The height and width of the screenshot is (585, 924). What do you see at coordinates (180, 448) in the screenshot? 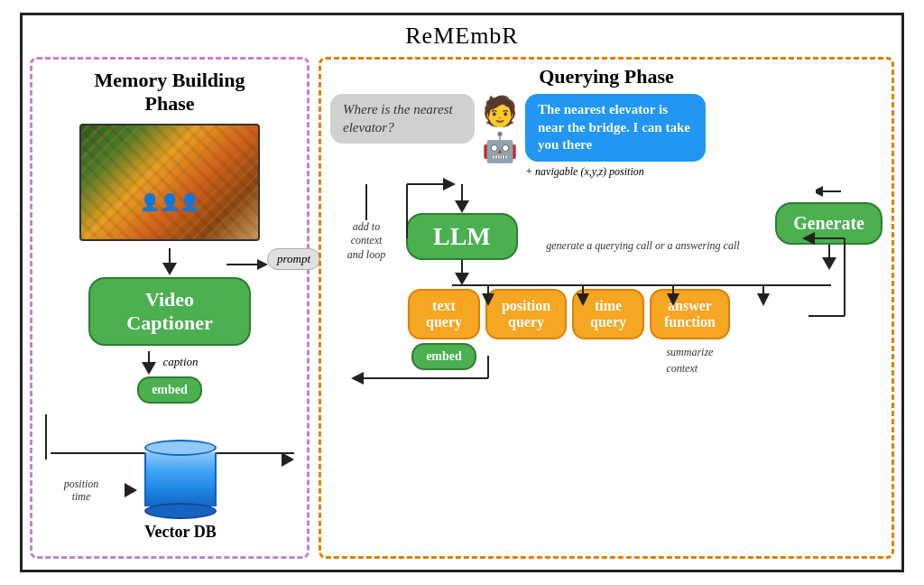
I see `cylinder-top` at bounding box center [180, 448].